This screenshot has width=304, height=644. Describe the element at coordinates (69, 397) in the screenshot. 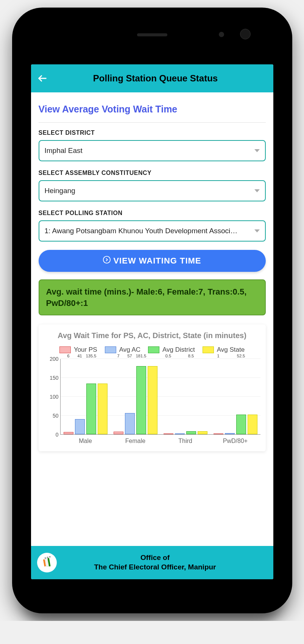

I see `bar-ps: 6` at that location.